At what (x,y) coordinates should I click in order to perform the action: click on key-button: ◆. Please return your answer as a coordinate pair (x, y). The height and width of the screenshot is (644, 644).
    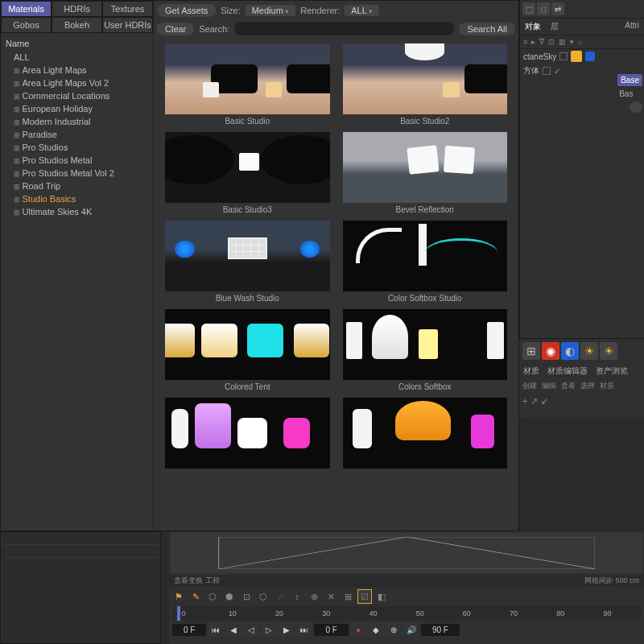
    Looking at the image, I should click on (376, 630).